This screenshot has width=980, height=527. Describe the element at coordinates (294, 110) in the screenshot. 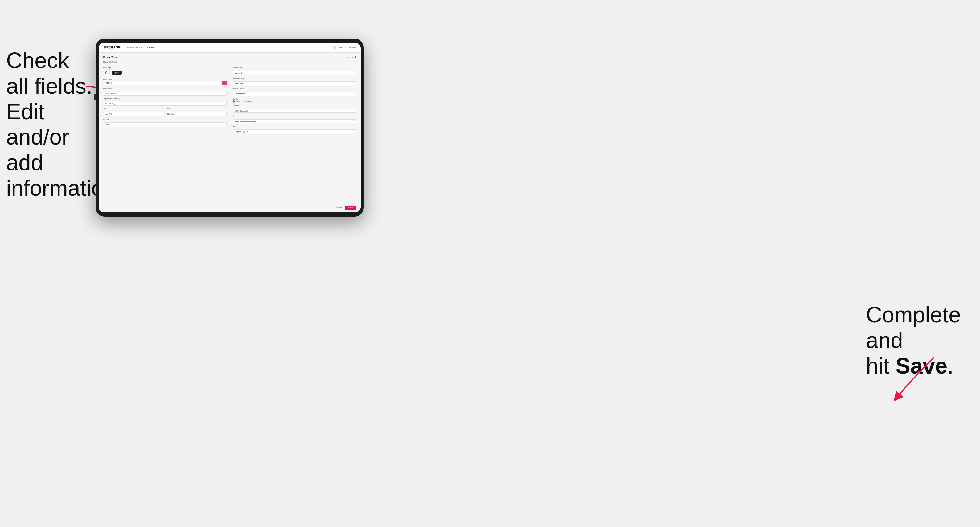

I see `division-wrapper: NCAA Division III NCAA Division I NCAA D…` at that location.